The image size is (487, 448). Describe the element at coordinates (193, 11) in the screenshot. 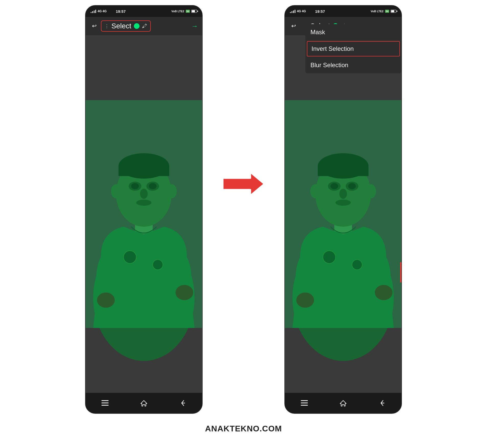

I see `battery-fill` at that location.